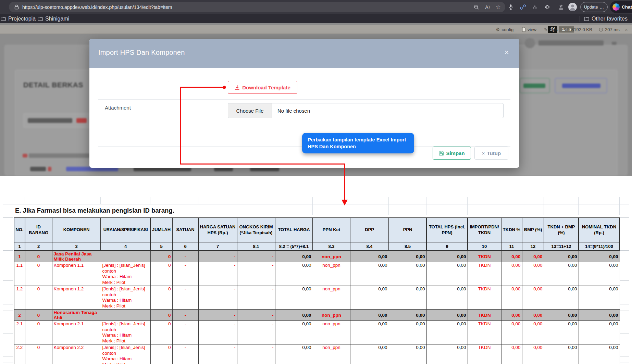  Describe the element at coordinates (60, 155) in the screenshot. I see `dim-text-line` at that location.